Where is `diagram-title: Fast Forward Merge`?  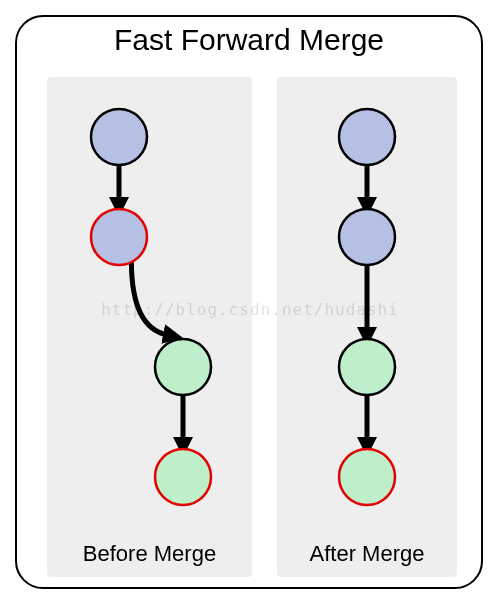
diagram-title: Fast Forward Merge is located at coordinates (249, 40).